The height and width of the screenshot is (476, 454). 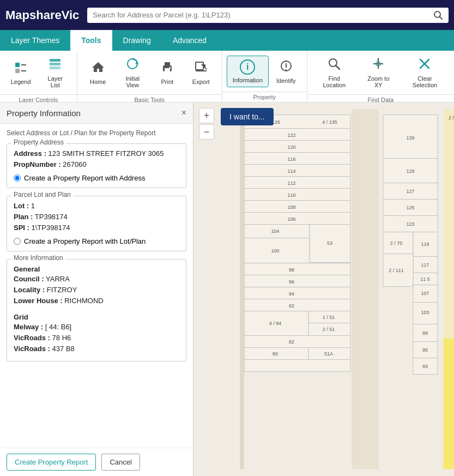 I want to click on panel-subtitle: Select Address or Lot / Plan for the Pro…, so click(x=96, y=133).